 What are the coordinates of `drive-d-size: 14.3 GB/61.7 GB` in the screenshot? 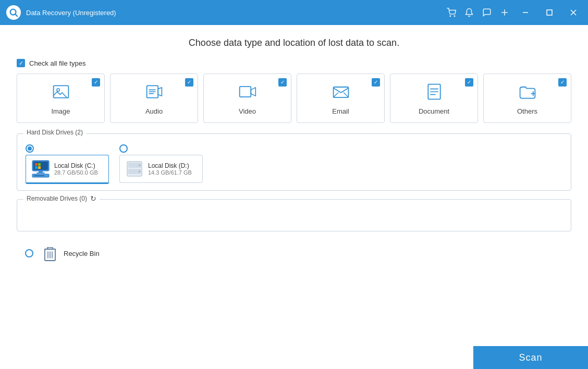 It's located at (170, 173).